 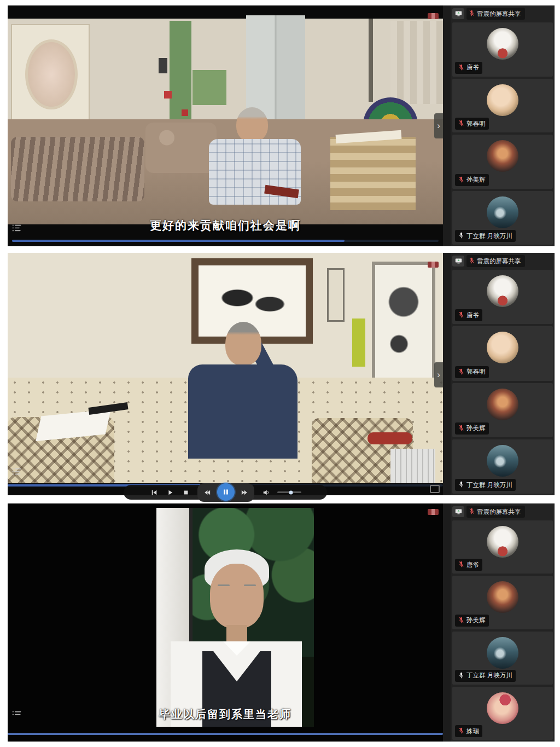 What do you see at coordinates (252, 301) in the screenshot?
I see `scene-calligraphy` at bounding box center [252, 301].